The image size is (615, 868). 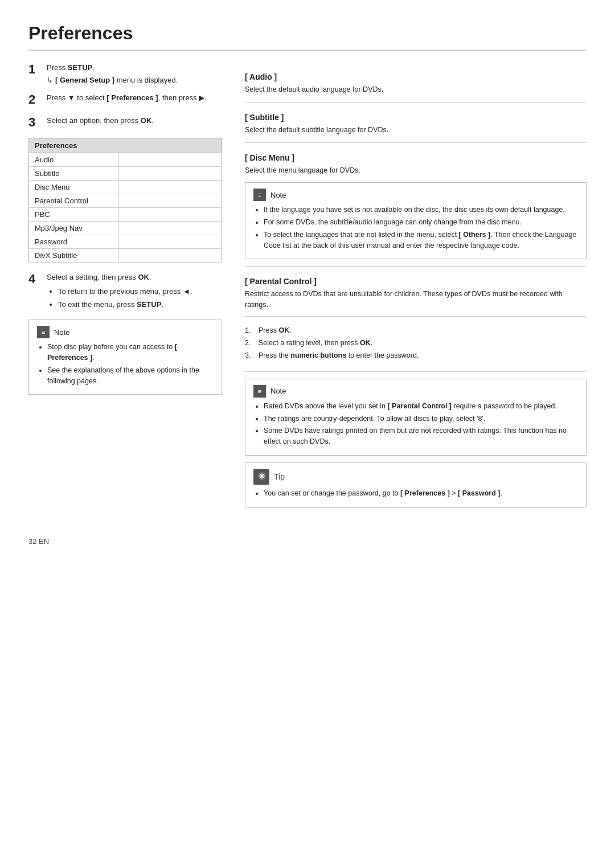 I want to click on table-cell-disc-menu: Disc Menu, so click(x=74, y=187).